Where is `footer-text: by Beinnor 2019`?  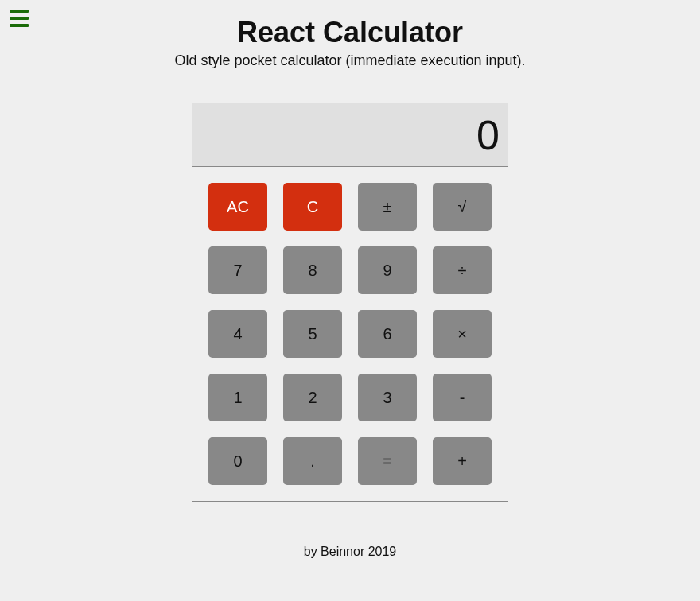
footer-text: by Beinnor 2019 is located at coordinates (350, 552).